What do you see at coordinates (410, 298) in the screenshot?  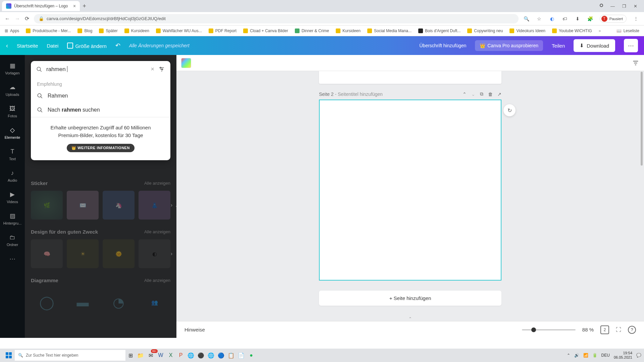 I see `add-page-button: + Seite hinzufügen` at bounding box center [410, 298].